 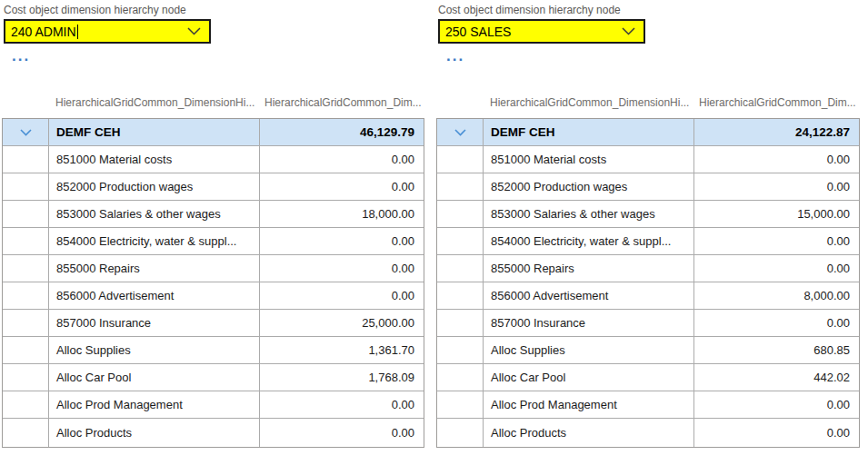 What do you see at coordinates (342, 133) in the screenshot?
I see `cost-value-cell: 46,129.79` at bounding box center [342, 133].